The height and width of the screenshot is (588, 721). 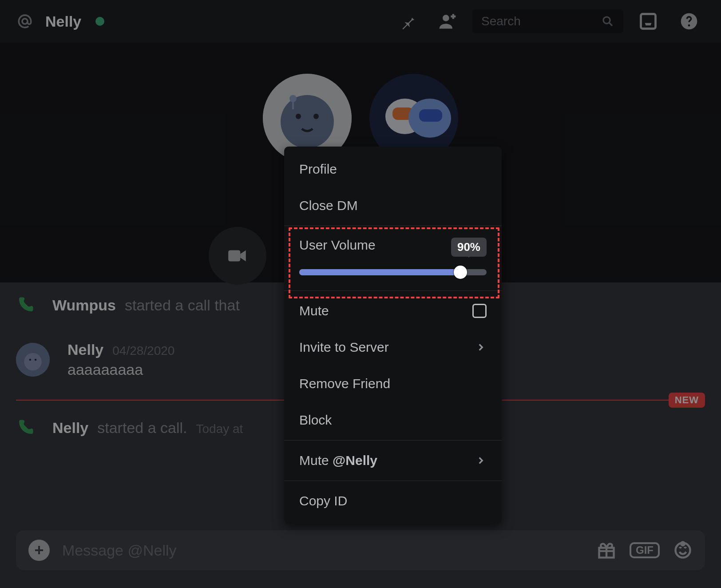 What do you see at coordinates (683, 550) in the screenshot?
I see `emoji-icon` at bounding box center [683, 550].